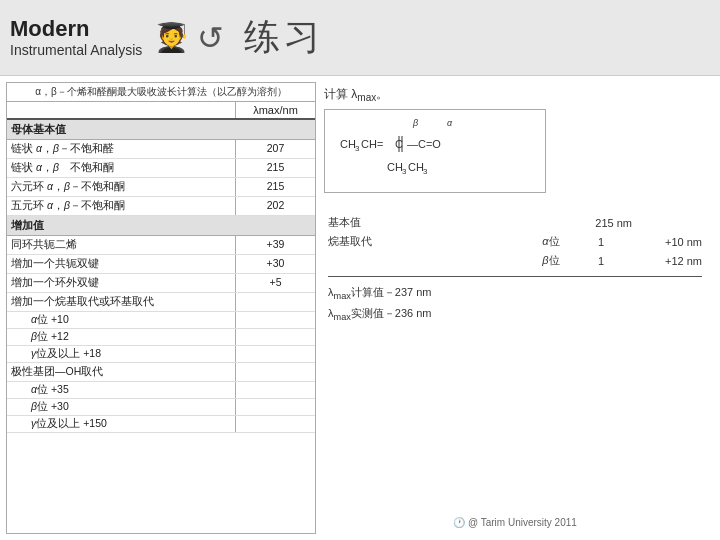 The width and height of the screenshot is (720, 540). What do you see at coordinates (121, 337) in the screenshot?
I see `row-8-sub2-label: β位 +12` at bounding box center [121, 337].